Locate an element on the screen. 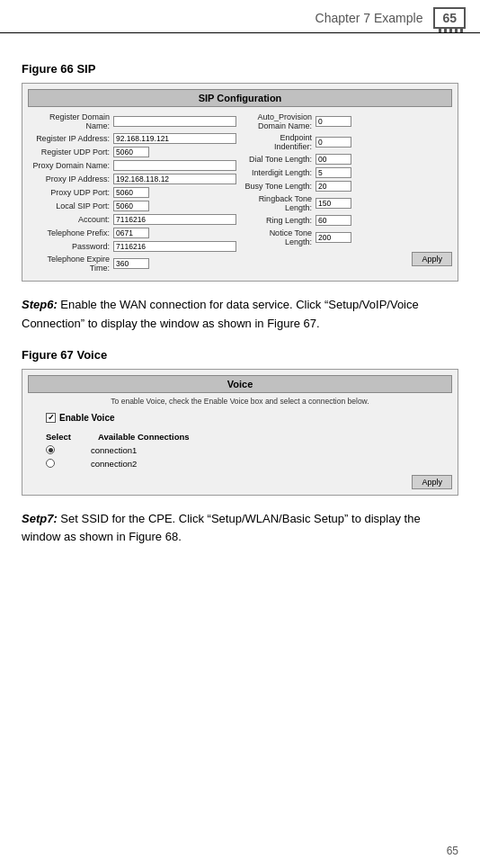 The width and height of the screenshot is (480, 868). sip-field-row-r: Interdigit Length: 5 is located at coordinates (348, 173).